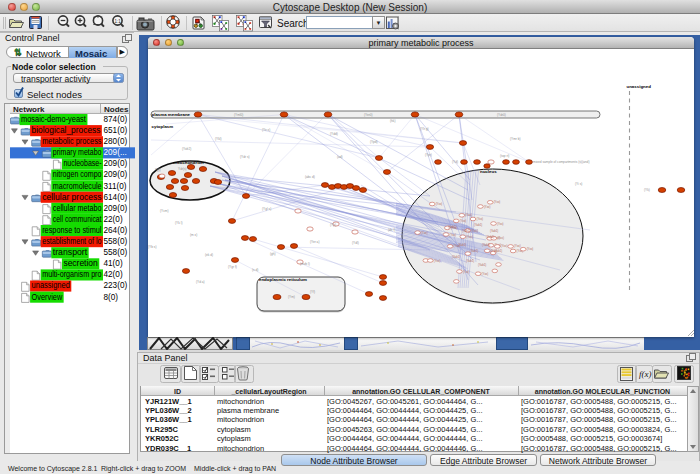 The image size is (700, 474). I want to click on svg-text: establishment of lo, so click(72, 242).